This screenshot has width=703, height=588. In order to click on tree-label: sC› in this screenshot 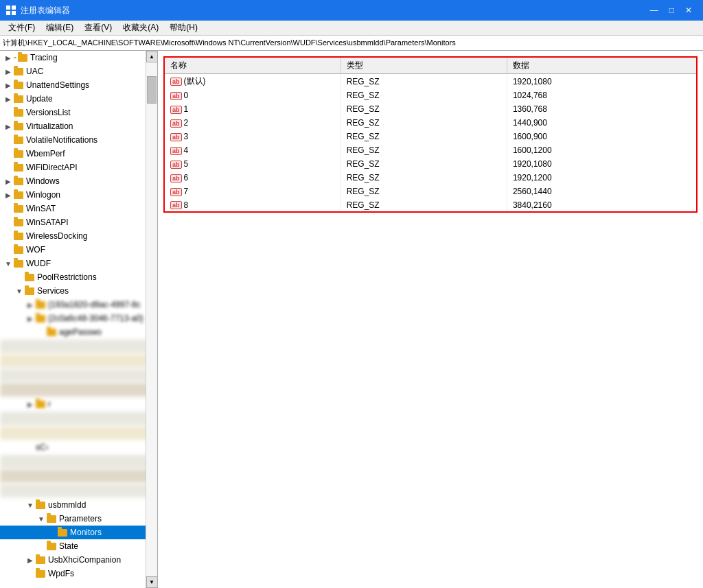, I will do `click(43, 447)`.